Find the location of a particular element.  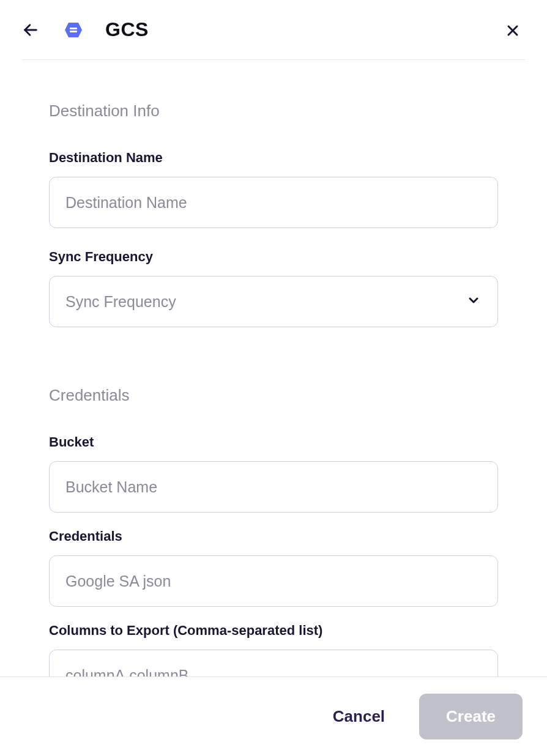

field-group-columns-to-export: Columns to Export (Comma-separated list) is located at coordinates (274, 652).